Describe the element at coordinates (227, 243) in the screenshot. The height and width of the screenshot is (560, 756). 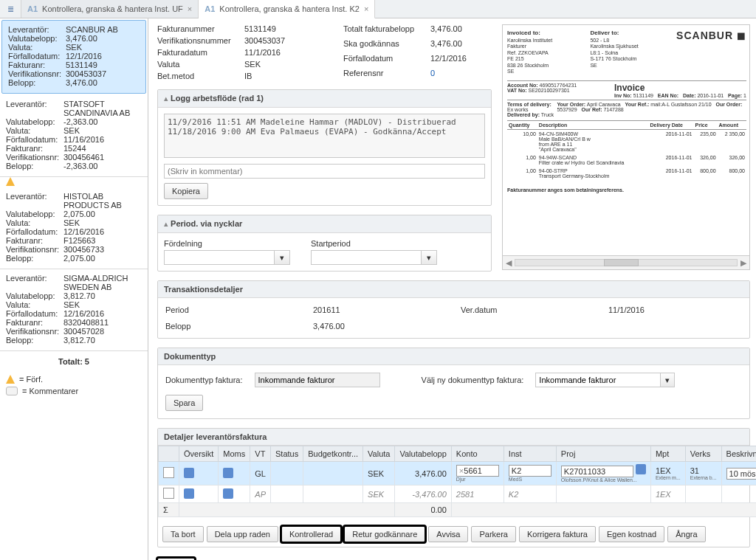
I see `fordelning-label: Fördelning` at that location.